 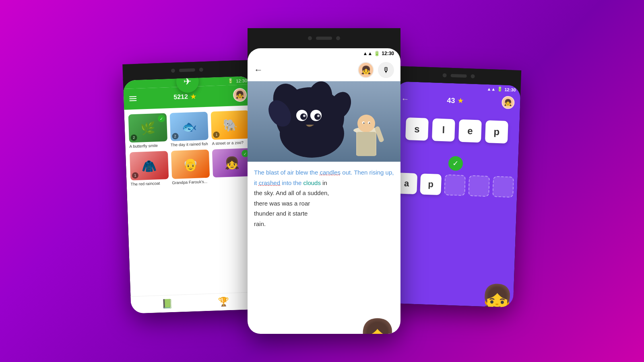 I want to click on book-item-4: 👴 Grandpa Farouk's..., so click(x=190, y=167).